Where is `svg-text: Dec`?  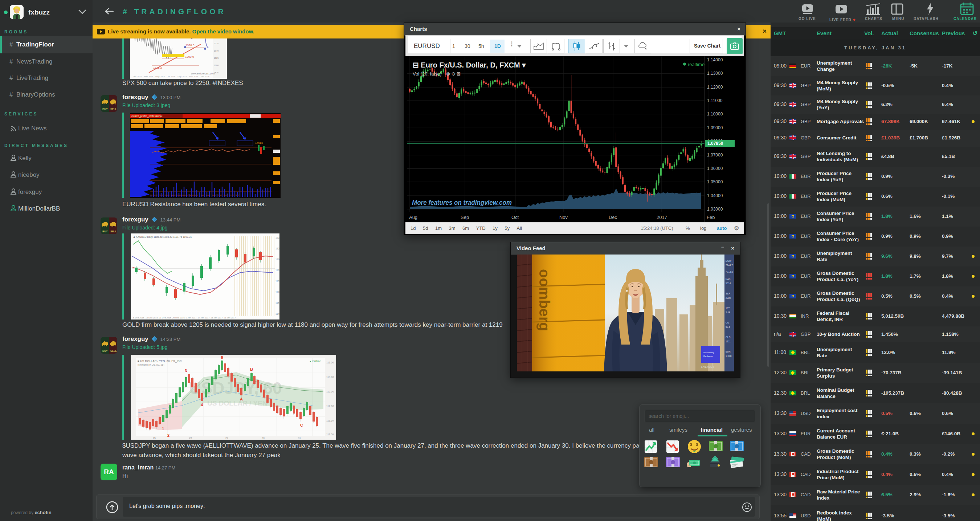 svg-text: Dec is located at coordinates (613, 217).